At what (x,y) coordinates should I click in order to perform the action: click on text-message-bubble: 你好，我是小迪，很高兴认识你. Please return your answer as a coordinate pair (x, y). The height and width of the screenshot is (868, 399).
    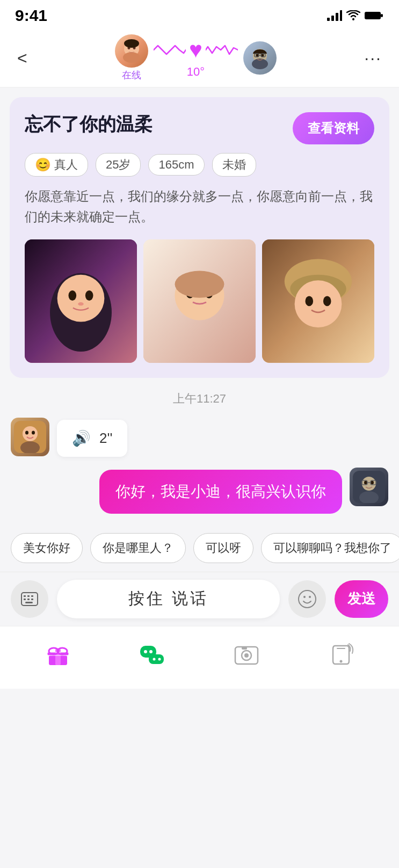
    Looking at the image, I should click on (221, 492).